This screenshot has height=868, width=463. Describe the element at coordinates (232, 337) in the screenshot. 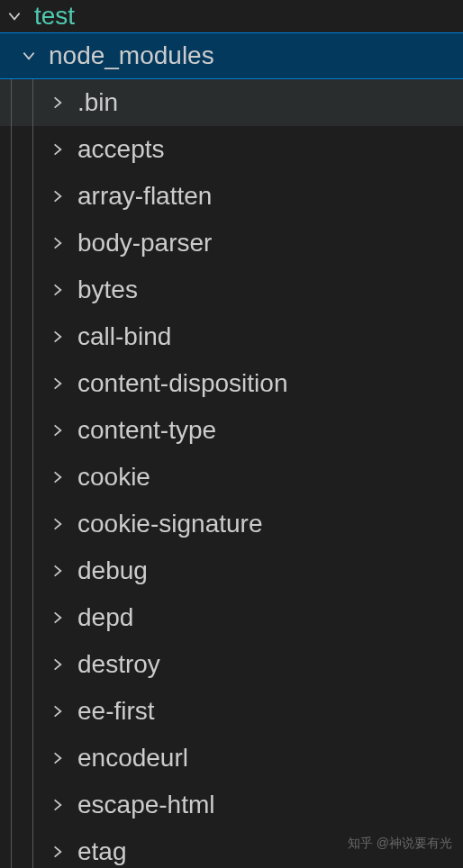

I see `tree-folder-call-bind: call-bind` at that location.